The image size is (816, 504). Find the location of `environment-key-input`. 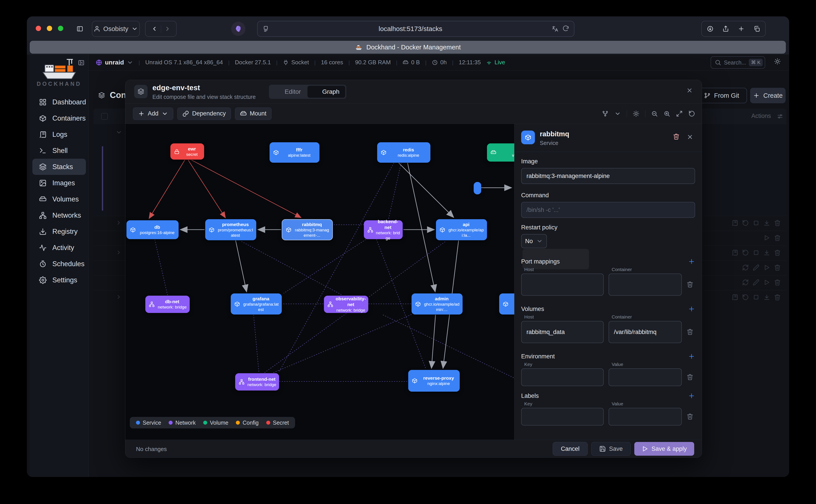

environment-key-input is located at coordinates (562, 377).